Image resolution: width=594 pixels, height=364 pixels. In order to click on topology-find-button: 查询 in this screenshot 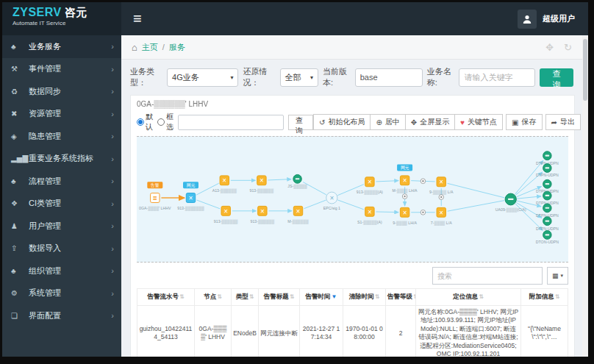, I will do `click(301, 122)`.